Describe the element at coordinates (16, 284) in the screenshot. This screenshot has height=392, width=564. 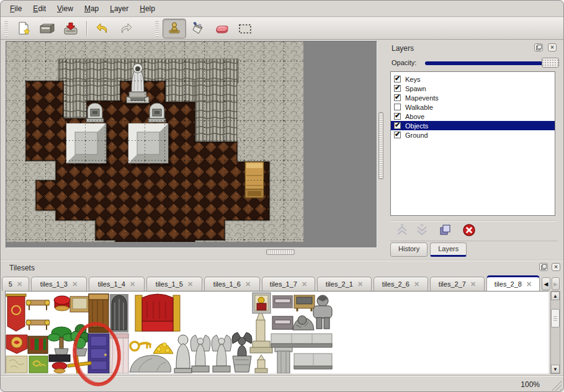
I see `tileset-tab-5: 5✕` at that location.